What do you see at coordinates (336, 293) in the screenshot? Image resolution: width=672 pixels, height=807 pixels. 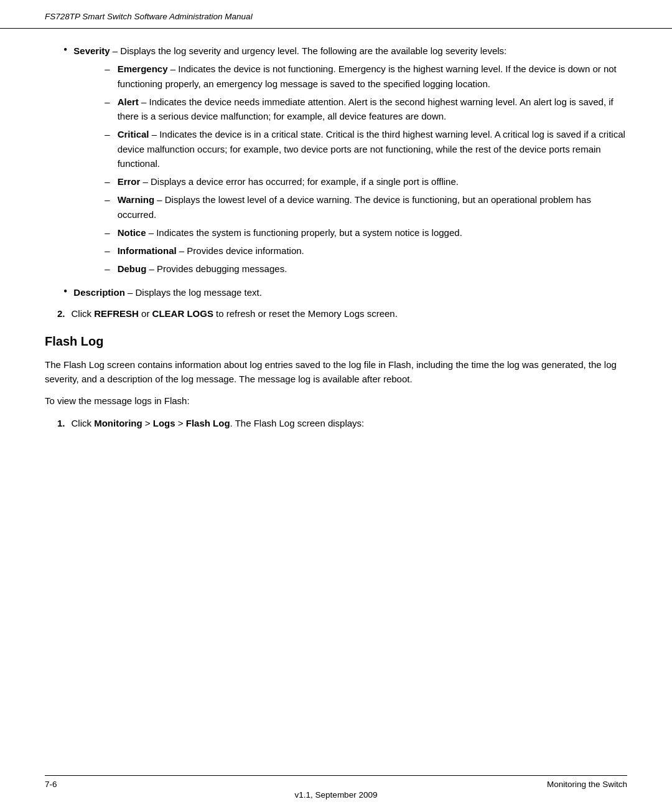 I see `list-item: • Description – Displays the log message…` at bounding box center [336, 293].